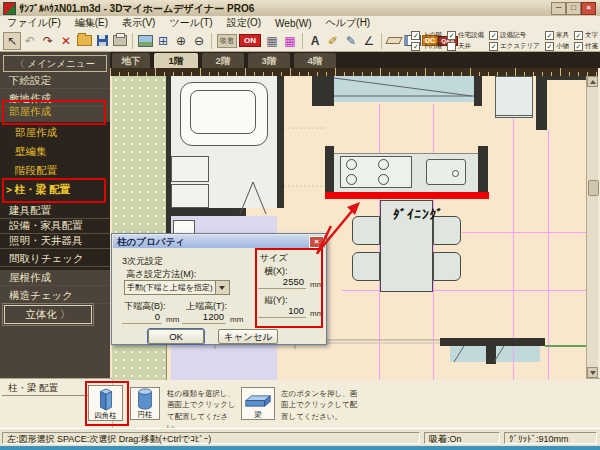  I want to click on undo-button: ↶, so click(30, 41).